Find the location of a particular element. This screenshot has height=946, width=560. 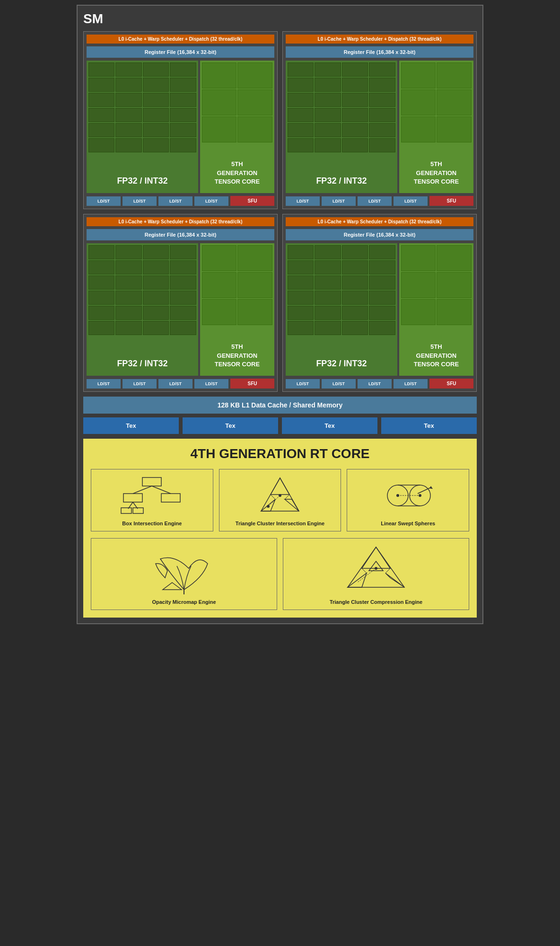

compute-area-1: FP32 / INT32 5THGENERATIONTENSOR CORE is located at coordinates (181, 127).